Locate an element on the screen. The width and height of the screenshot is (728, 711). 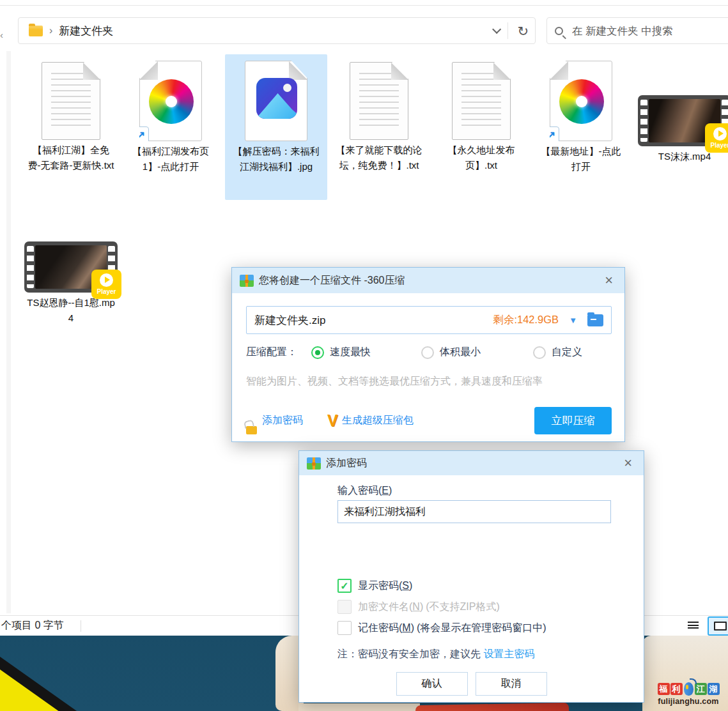
refresh-icon: ↻ is located at coordinates (523, 31).